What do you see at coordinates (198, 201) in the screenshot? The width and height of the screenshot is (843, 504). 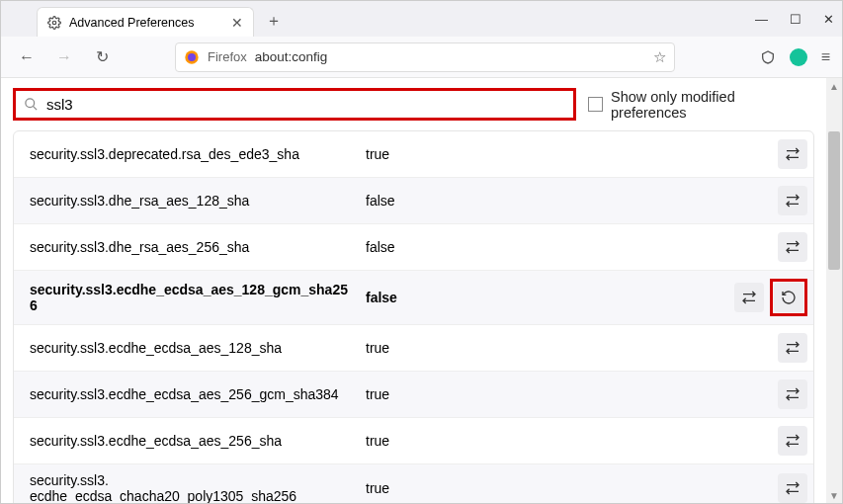 I see `pref-name: security.ssl3.dhe_rsa_aes_128_sha` at bounding box center [198, 201].